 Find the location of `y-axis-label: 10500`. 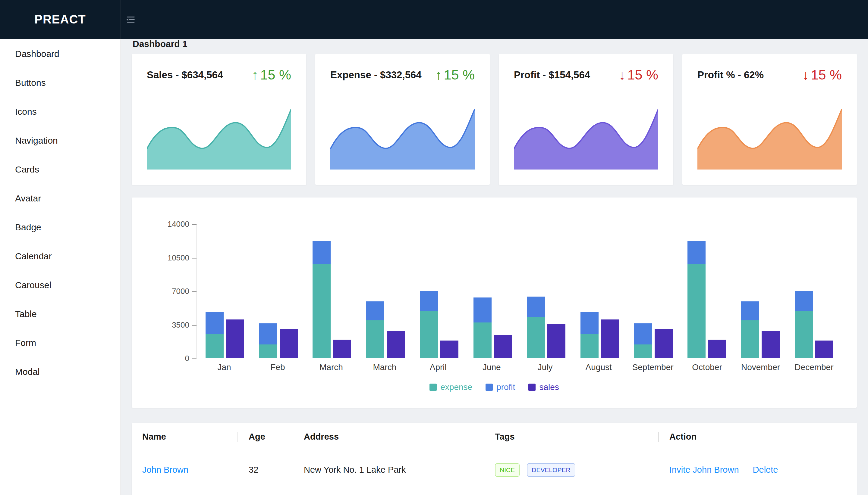

y-axis-label: 10500 is located at coordinates (182, 258).